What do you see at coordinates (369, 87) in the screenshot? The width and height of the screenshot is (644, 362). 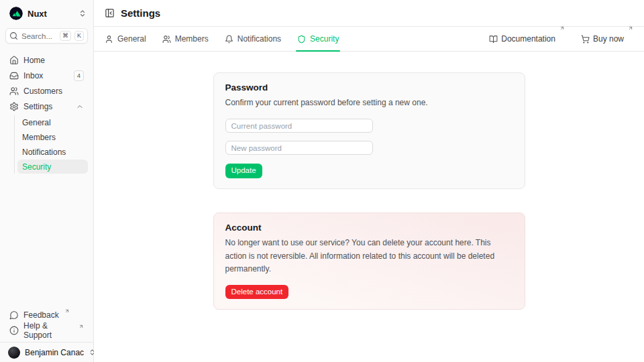 I see `password-card-title: Password` at bounding box center [369, 87].